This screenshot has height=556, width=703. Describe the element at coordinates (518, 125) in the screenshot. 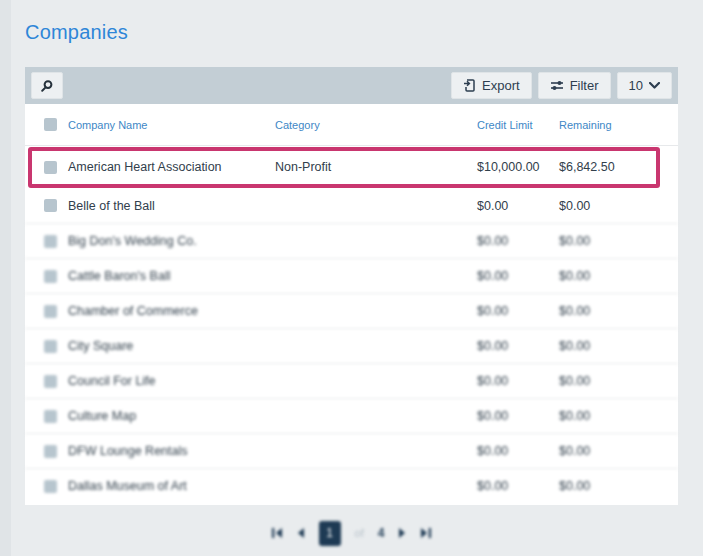

I see `column-header-credit-limit: Credit Limit` at that location.